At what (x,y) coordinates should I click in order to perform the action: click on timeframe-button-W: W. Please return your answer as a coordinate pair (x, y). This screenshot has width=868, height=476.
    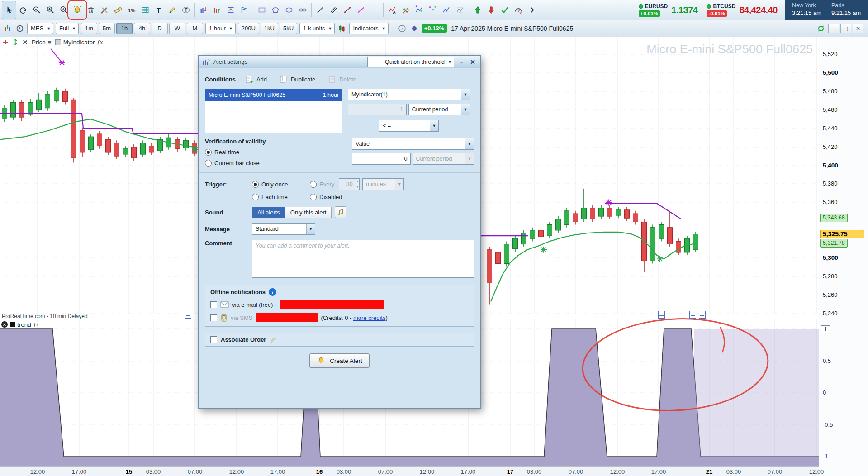
    Looking at the image, I should click on (177, 29).